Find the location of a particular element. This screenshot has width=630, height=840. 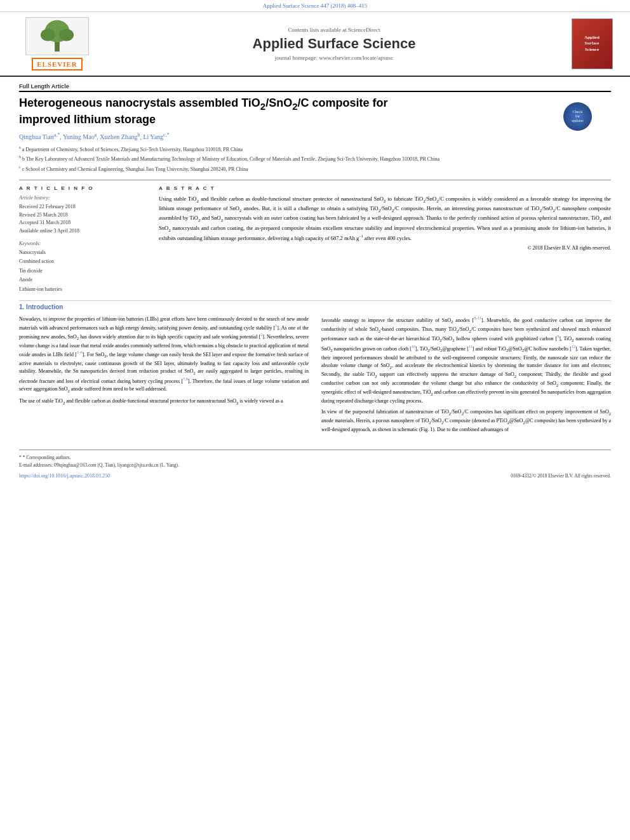

keyword-1: Nanocrystals is located at coordinates (83, 253).